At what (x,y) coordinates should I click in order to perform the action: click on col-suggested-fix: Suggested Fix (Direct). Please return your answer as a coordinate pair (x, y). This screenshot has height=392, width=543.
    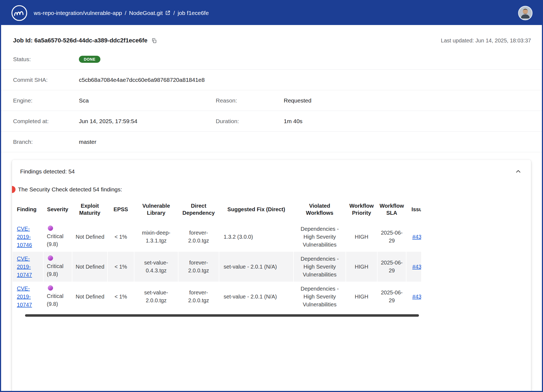
    Looking at the image, I should click on (256, 209).